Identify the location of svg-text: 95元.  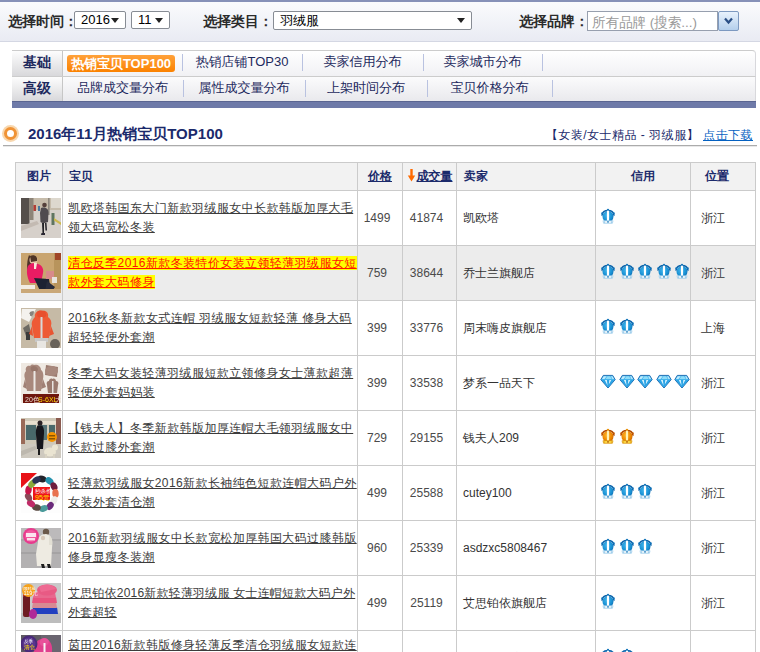
(42, 498).